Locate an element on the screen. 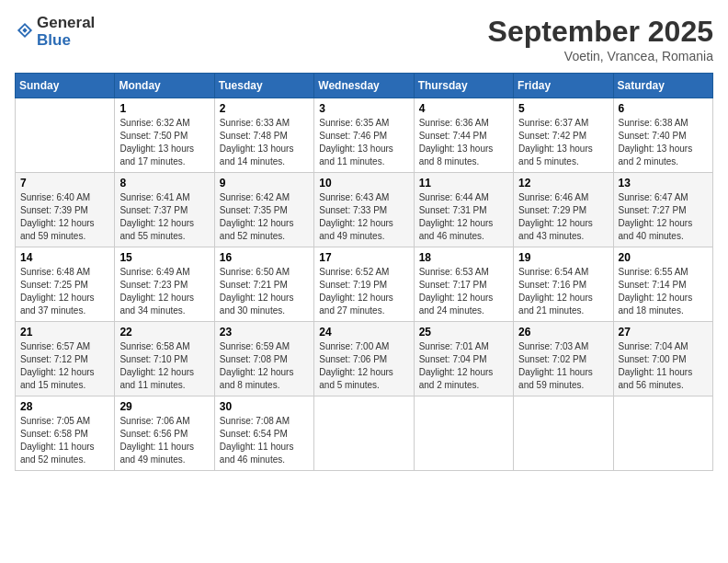  day-number: 26 is located at coordinates (563, 332).